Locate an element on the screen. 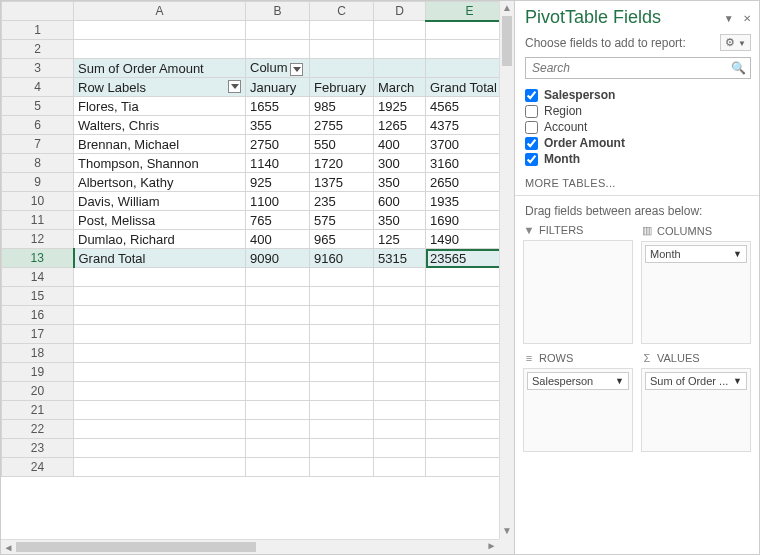  pivot-month-header: January is located at coordinates (278, 88).